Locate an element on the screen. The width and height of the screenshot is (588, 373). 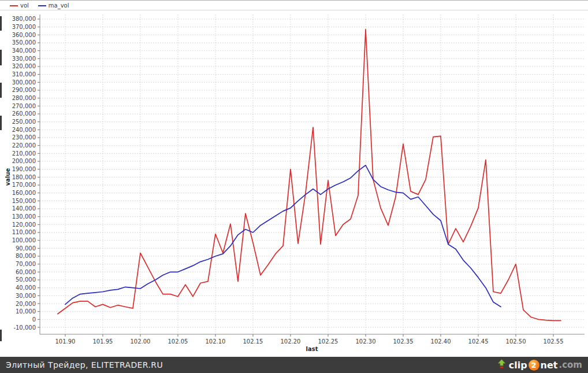
svg-text: 102.35 is located at coordinates (403, 341).